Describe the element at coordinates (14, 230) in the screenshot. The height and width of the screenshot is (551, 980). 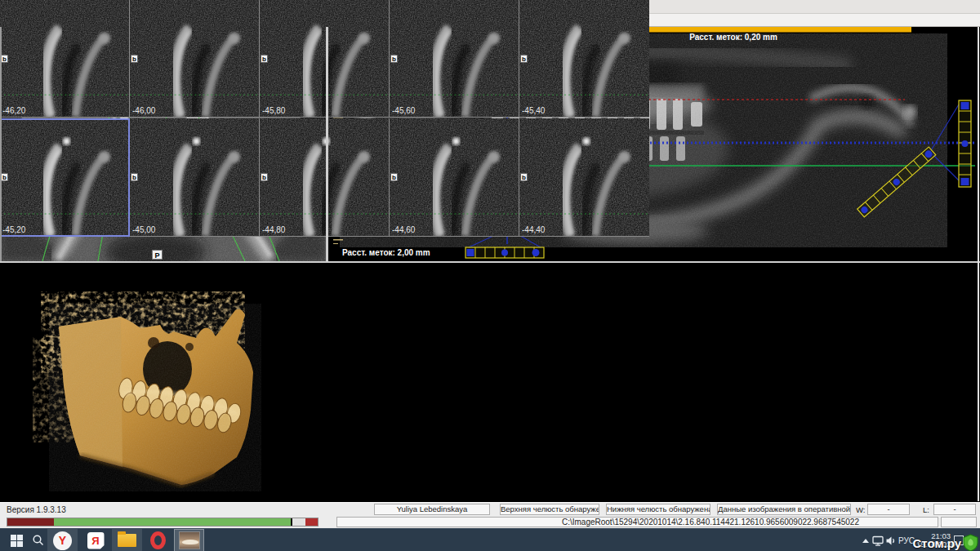
I see `slice-label: -45,20` at that location.